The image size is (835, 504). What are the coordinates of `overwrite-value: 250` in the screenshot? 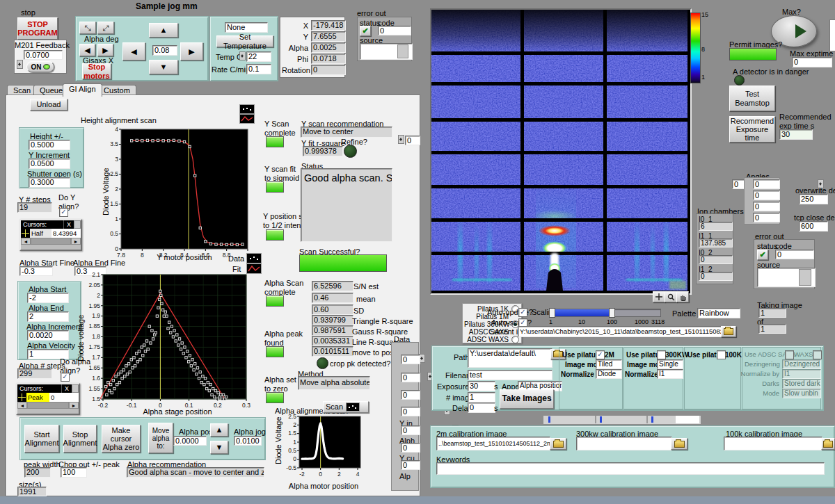 It's located at (813, 199).